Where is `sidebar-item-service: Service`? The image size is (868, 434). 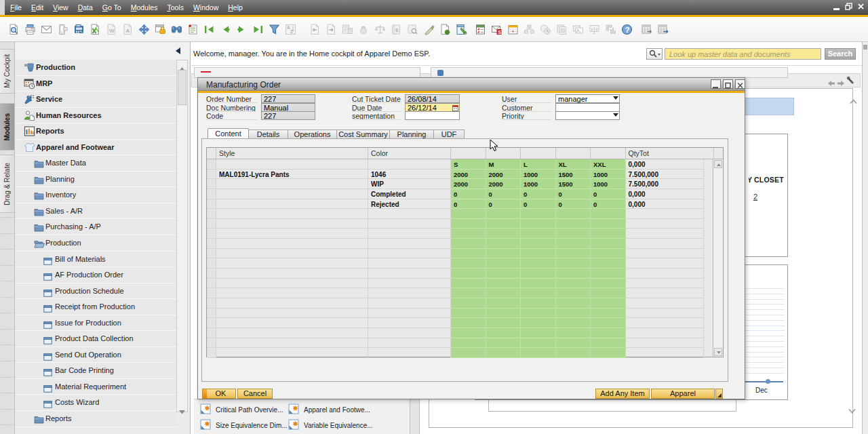 sidebar-item-service: Service is located at coordinates (96, 100).